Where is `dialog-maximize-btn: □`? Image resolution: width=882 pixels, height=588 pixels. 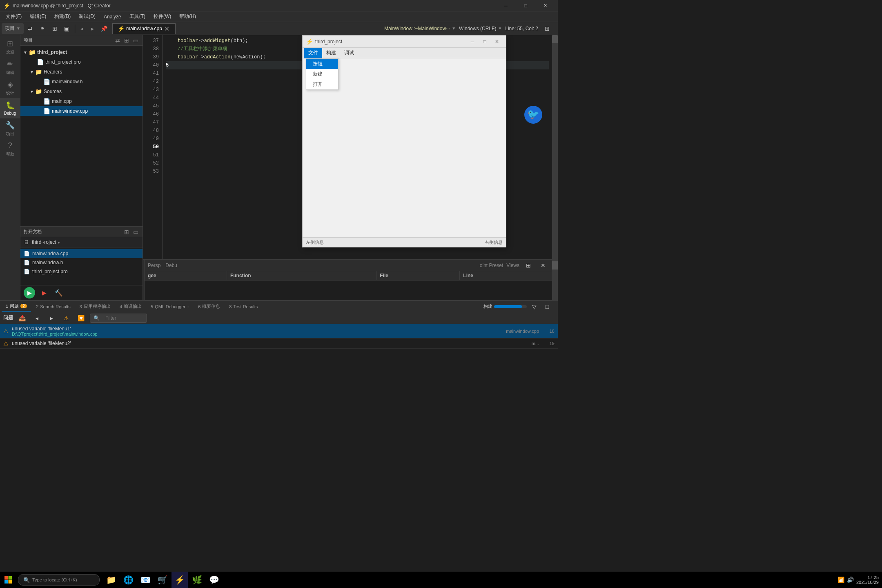
dialog-maximize-btn: □ is located at coordinates (485, 42).